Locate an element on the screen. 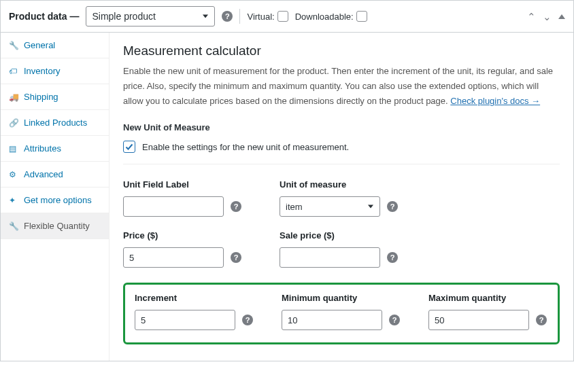 The image size is (574, 392). increment-label: Increment is located at coordinates (195, 298).